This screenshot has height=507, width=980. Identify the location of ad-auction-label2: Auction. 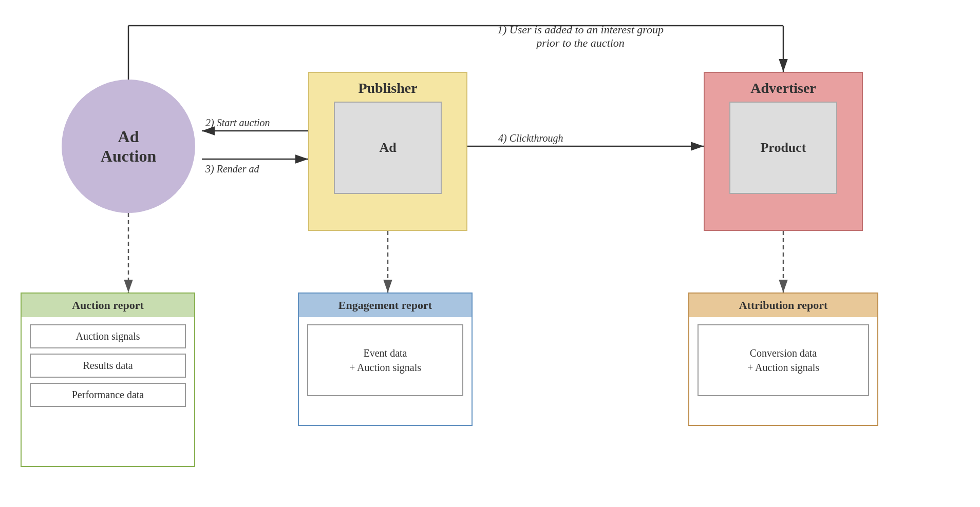
(128, 156).